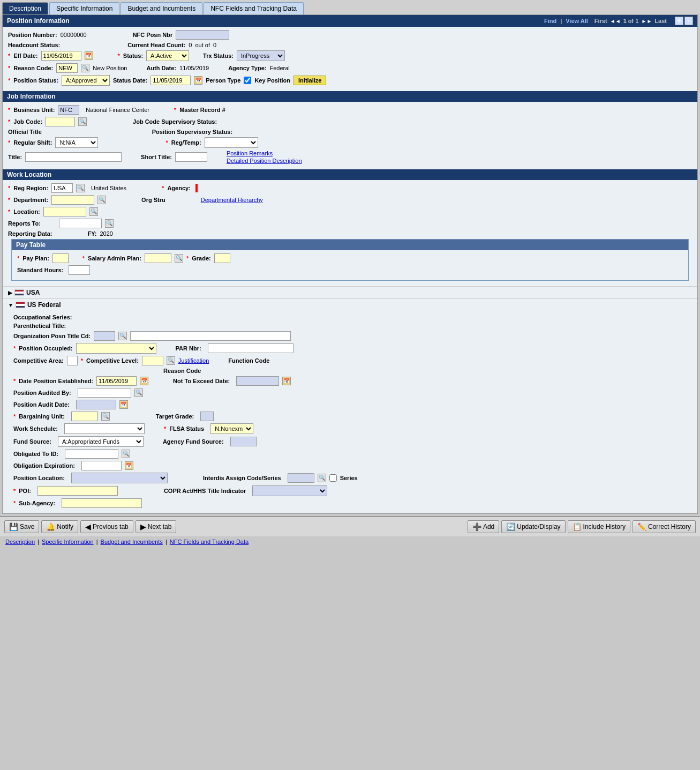  Describe the element at coordinates (232, 429) in the screenshot. I see `flsa-status-select: N:Nonexmp` at that location.